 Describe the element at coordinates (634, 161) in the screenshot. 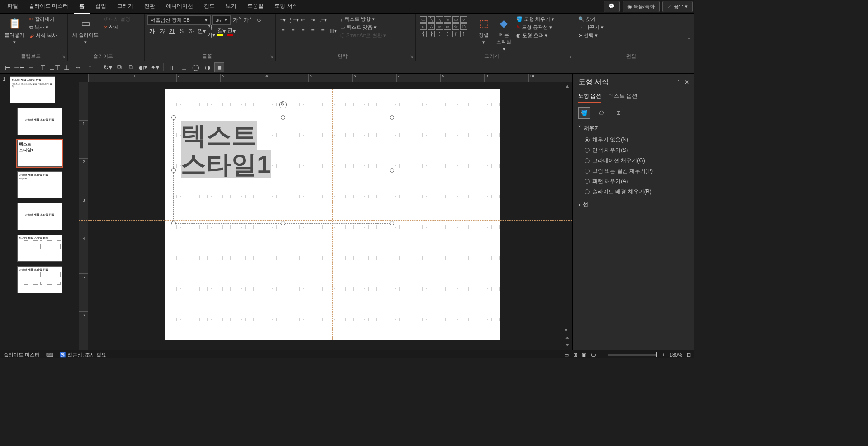

I see `gradient-fill-option: 그라데이션 채우기(G)` at that location.